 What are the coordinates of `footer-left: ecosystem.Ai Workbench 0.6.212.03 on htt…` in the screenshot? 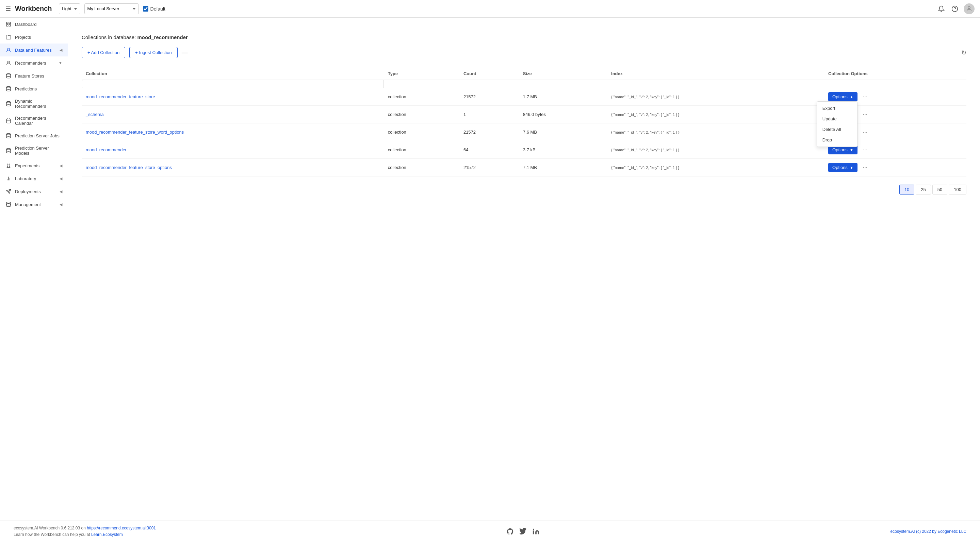 It's located at (85, 531).